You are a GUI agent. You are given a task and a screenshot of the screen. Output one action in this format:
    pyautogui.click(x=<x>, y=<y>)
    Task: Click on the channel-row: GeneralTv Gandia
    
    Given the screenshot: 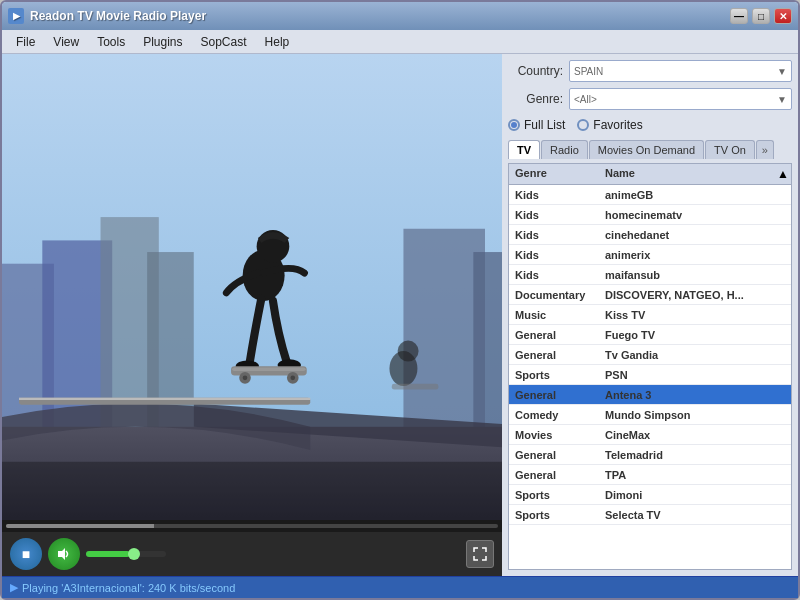 What is the action you would take?
    pyautogui.click(x=650, y=355)
    